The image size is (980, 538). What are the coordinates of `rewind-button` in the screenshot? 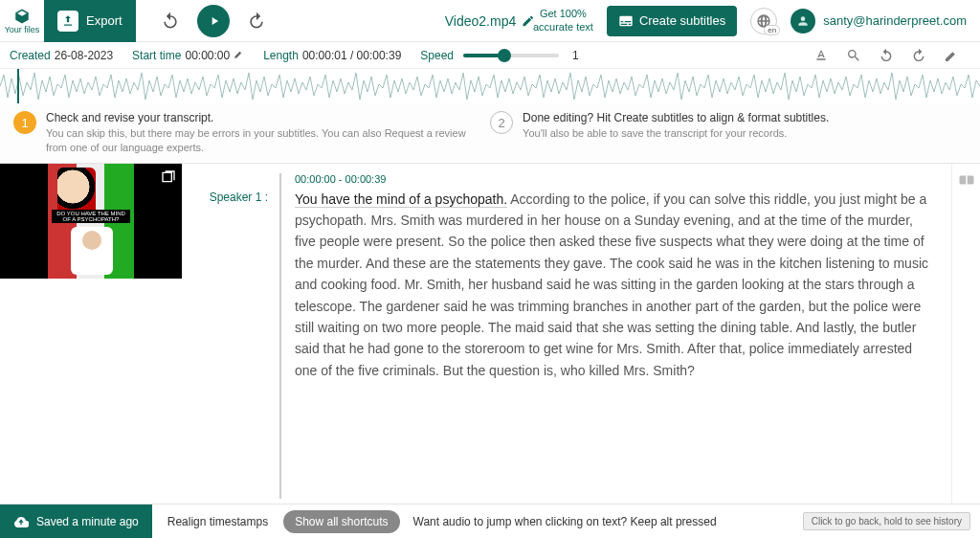 It's located at (170, 21).